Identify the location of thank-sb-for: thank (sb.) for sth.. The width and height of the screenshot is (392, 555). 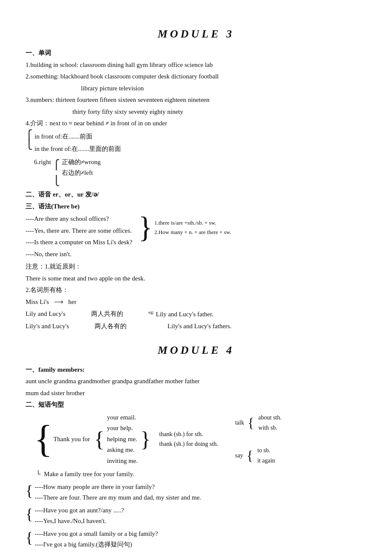
(189, 434).